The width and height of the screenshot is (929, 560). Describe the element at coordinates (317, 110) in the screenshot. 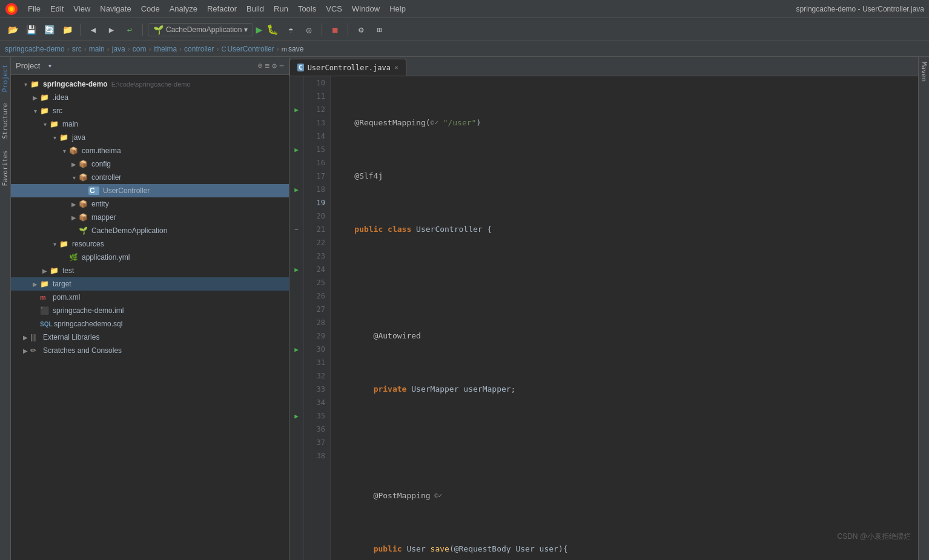

I see `ln-12: 12` at that location.